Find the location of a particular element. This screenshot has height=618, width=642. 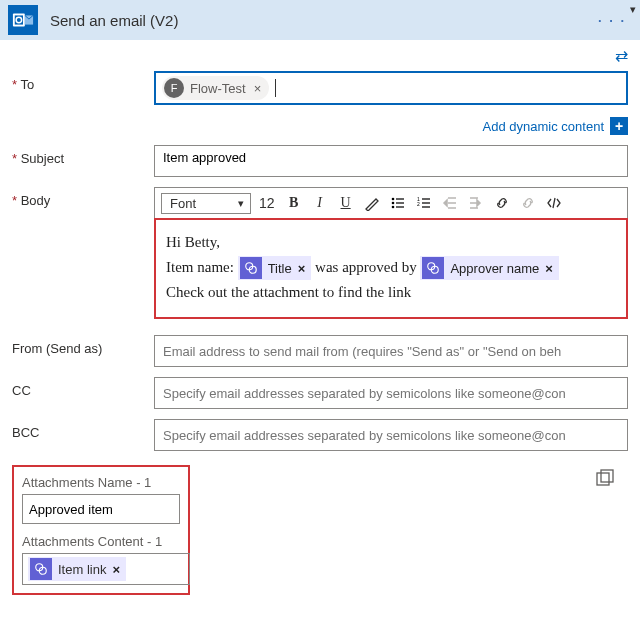

to-recipient-chip: F Flow-Test × is located at coordinates (216, 88).